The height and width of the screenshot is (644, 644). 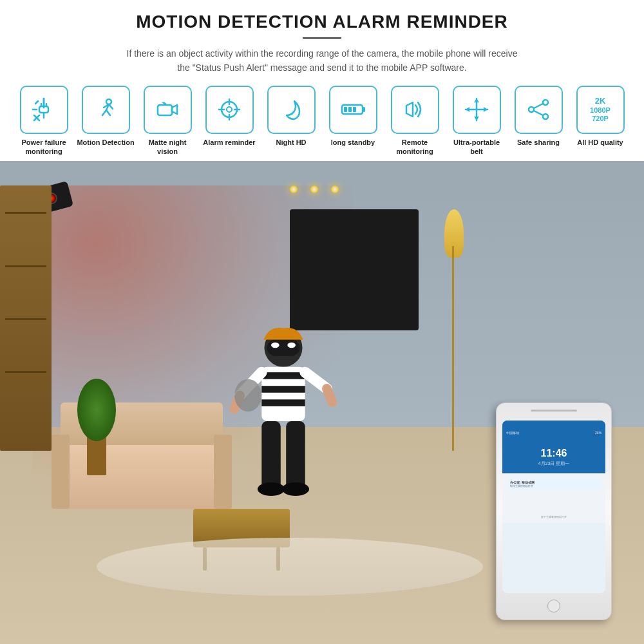 I want to click on phone-time: 11:46, so click(x=554, y=453).